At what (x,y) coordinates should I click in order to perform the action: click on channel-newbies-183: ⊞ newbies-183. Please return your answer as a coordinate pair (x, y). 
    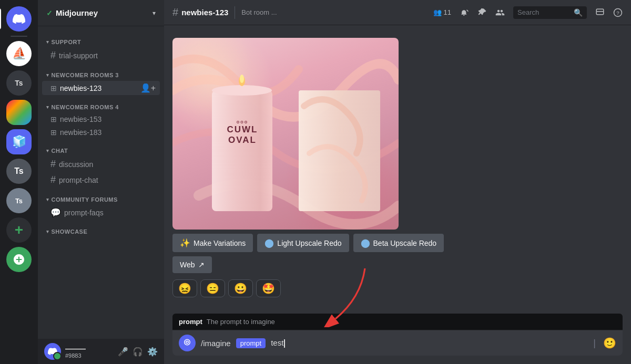
    Looking at the image, I should click on (101, 132).